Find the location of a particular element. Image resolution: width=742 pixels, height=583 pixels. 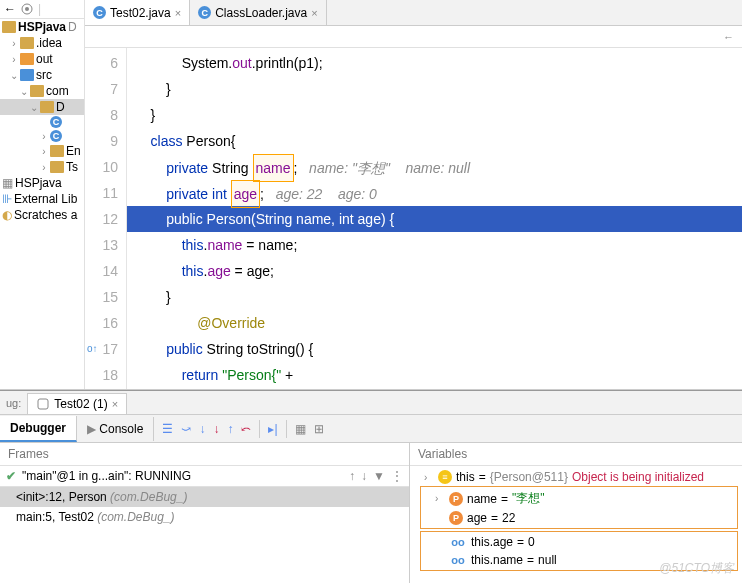

step-into-icon: ↓ is located at coordinates (202, 429).